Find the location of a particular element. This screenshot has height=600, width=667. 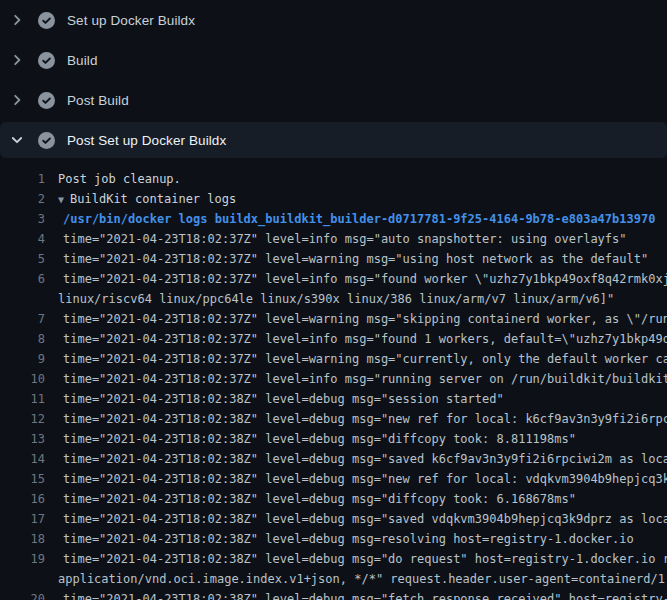

log-line-number: 11 is located at coordinates (22, 399).